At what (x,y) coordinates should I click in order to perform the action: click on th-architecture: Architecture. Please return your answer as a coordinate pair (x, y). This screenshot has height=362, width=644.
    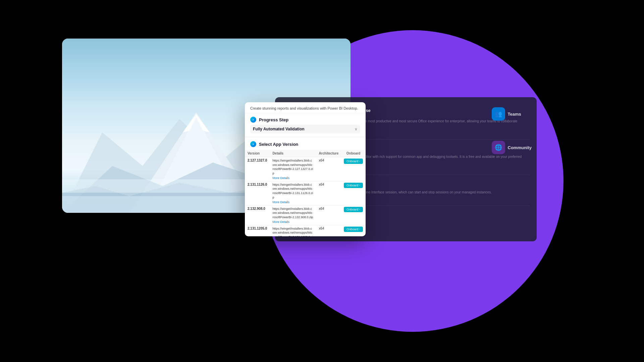
    Looking at the image, I should click on (329, 154).